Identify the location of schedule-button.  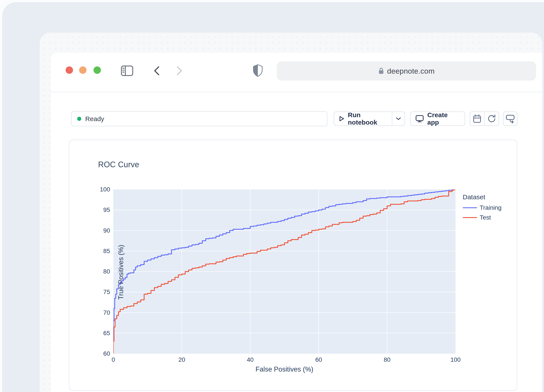
(477, 119).